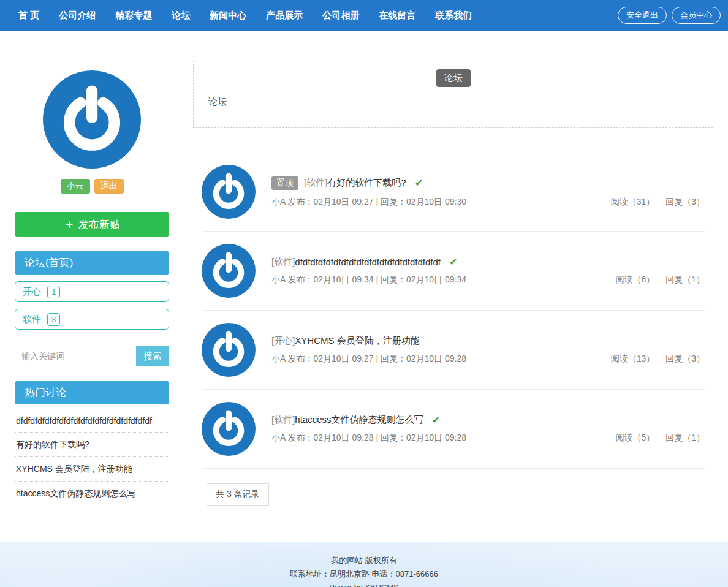 Image resolution: width=728 pixels, height=587 pixels. Describe the element at coordinates (75, 186) in the screenshot. I see `username-badge: 小云` at that location.